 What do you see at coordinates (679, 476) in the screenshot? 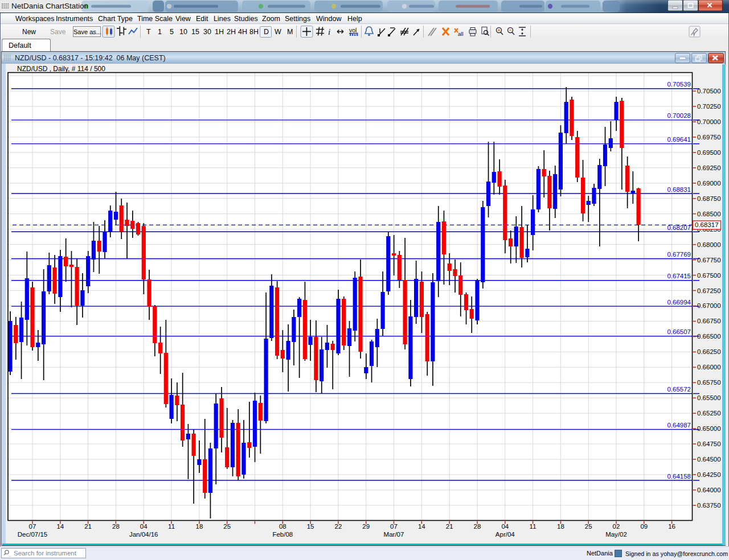
I see `svg-text: 0.64158` at bounding box center [679, 476].